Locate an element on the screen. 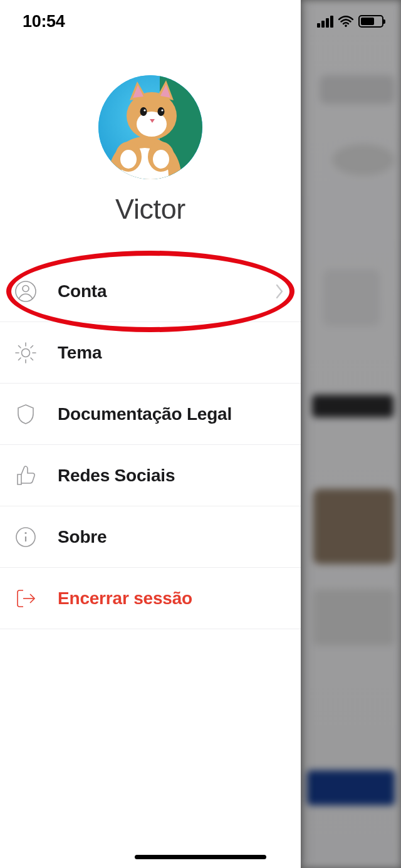 The width and height of the screenshot is (401, 868). menu-label-social: Redes Sociais is located at coordinates (171, 476).